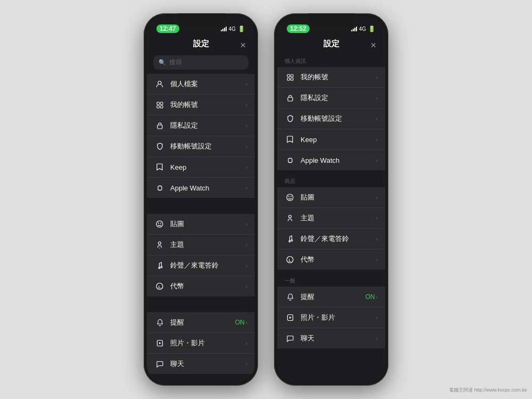 The height and width of the screenshot is (399, 532). I want to click on right-item-mobile: 移動帳號設定 ›, so click(331, 119).